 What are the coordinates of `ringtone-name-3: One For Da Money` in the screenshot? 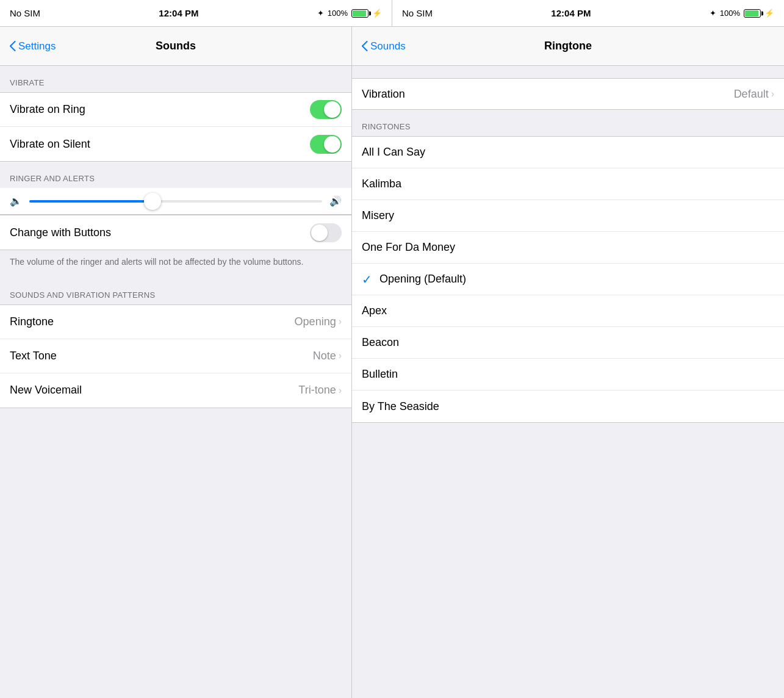 It's located at (568, 248).